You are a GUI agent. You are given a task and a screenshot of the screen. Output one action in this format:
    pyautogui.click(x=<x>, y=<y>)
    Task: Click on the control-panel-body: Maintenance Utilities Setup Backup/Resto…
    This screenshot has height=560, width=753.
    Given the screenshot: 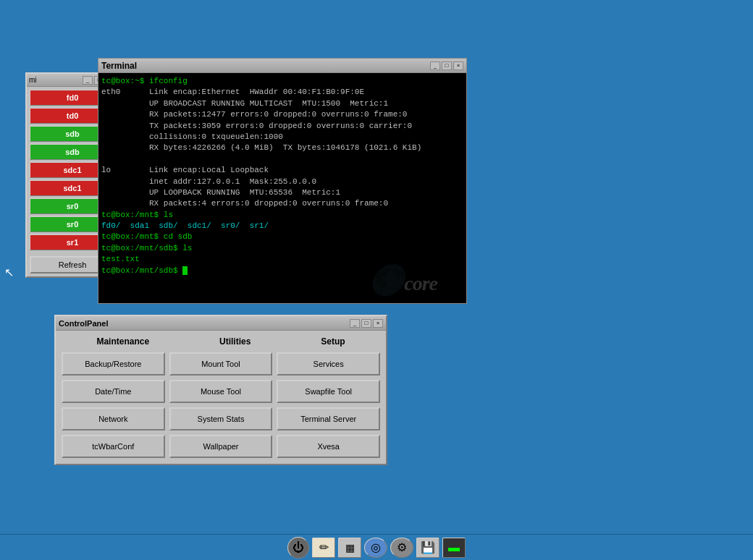 What is the action you would take?
    pyautogui.click(x=221, y=397)
    